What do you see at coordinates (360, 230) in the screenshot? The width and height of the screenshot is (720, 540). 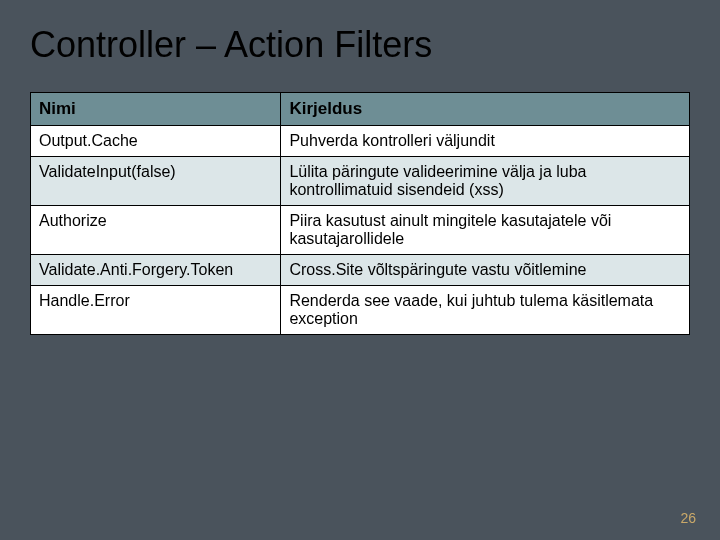 I see `table-row: Authorize Piira kasutust ainult mingitel…` at bounding box center [360, 230].